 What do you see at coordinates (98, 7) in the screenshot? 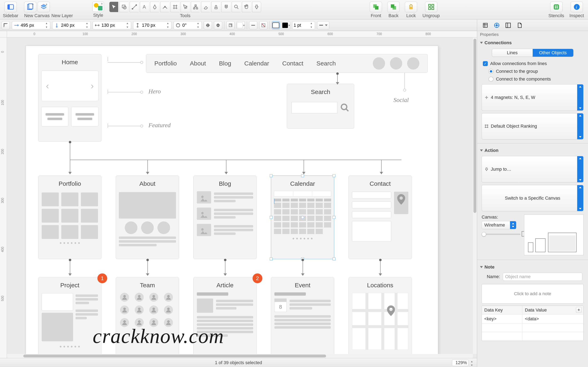
I see `style-swatch-button` at bounding box center [98, 7].